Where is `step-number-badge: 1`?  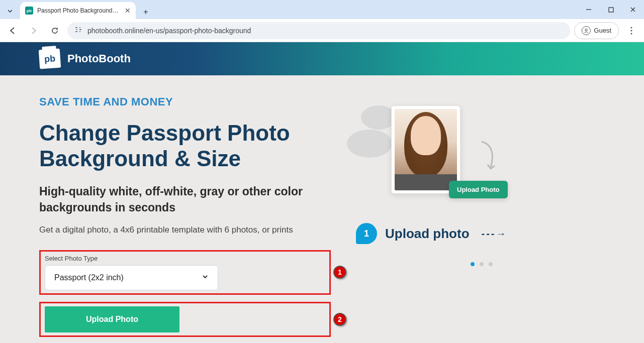
step-number-badge: 1 is located at coordinates (366, 234).